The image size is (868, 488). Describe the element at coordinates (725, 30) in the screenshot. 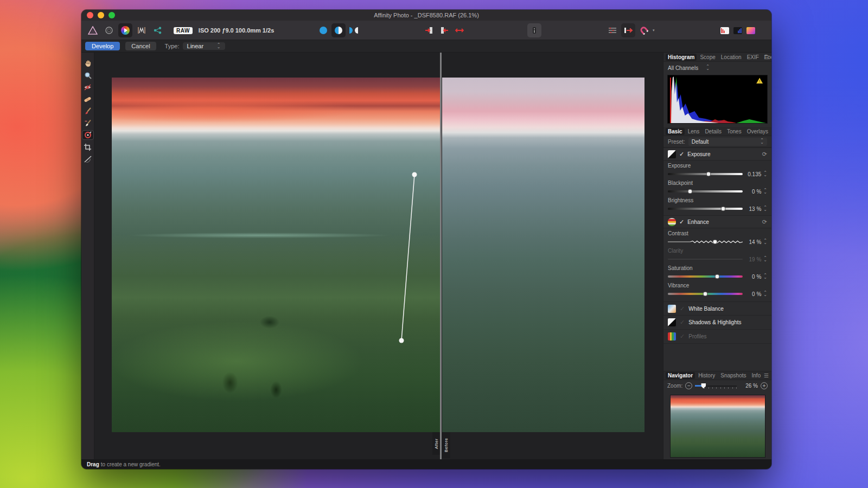

I see `clipped-highlights-toggle` at that location.